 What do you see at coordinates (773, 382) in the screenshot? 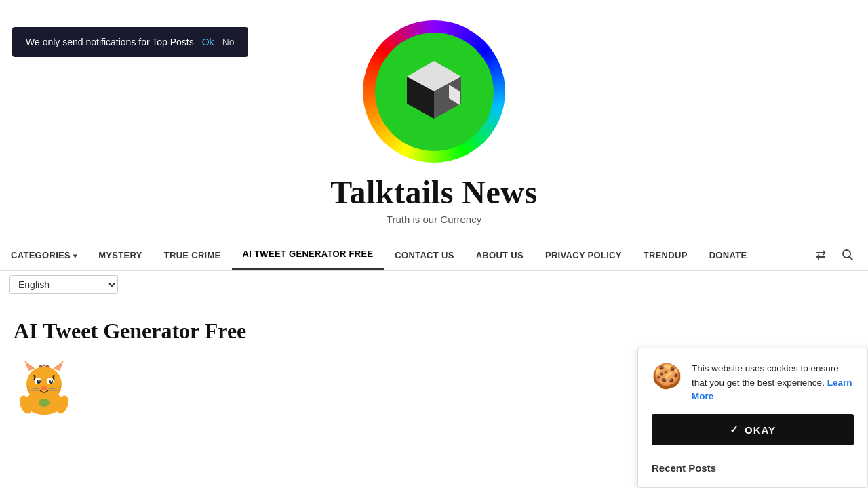
I see `cookie-text: This website uses cookies to ensure that…` at bounding box center [773, 382].